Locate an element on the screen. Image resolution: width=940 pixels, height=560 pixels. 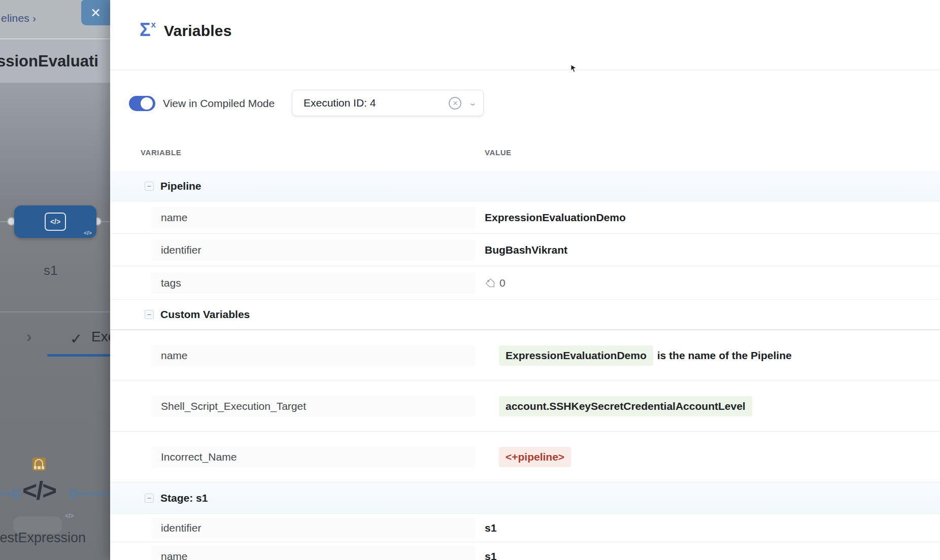
pipeline-canvas-underlay: elines › ssionEvaluati </> </> s1 › ✓ Ex… is located at coordinates (55, 280).